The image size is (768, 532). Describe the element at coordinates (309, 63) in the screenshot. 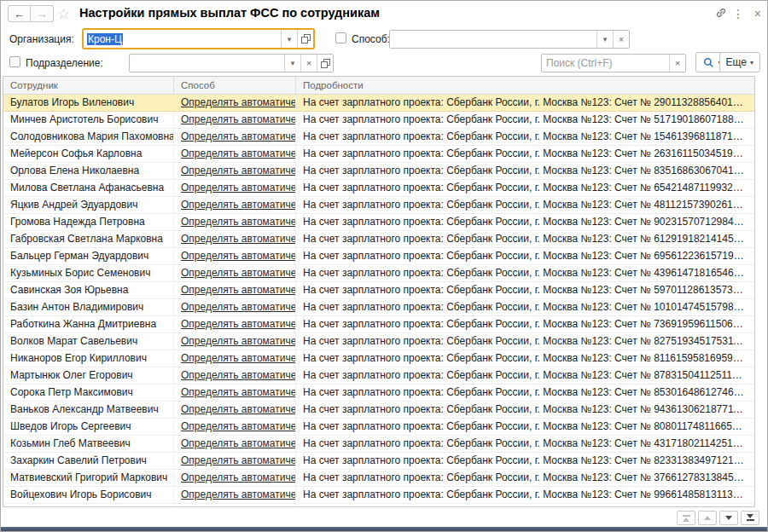

I see `podrazdelenie-clear-button: ×` at that location.